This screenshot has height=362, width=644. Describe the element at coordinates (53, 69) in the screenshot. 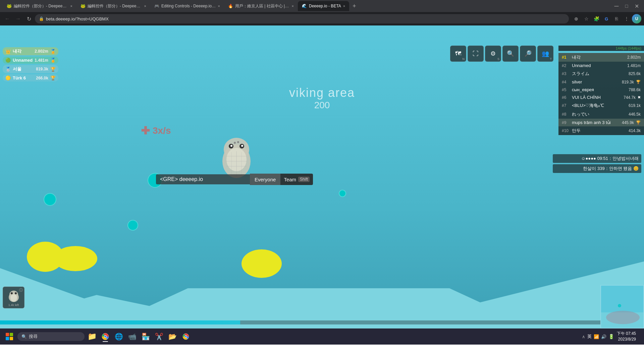

I see `hud-medal-3: 🏆` at that location.